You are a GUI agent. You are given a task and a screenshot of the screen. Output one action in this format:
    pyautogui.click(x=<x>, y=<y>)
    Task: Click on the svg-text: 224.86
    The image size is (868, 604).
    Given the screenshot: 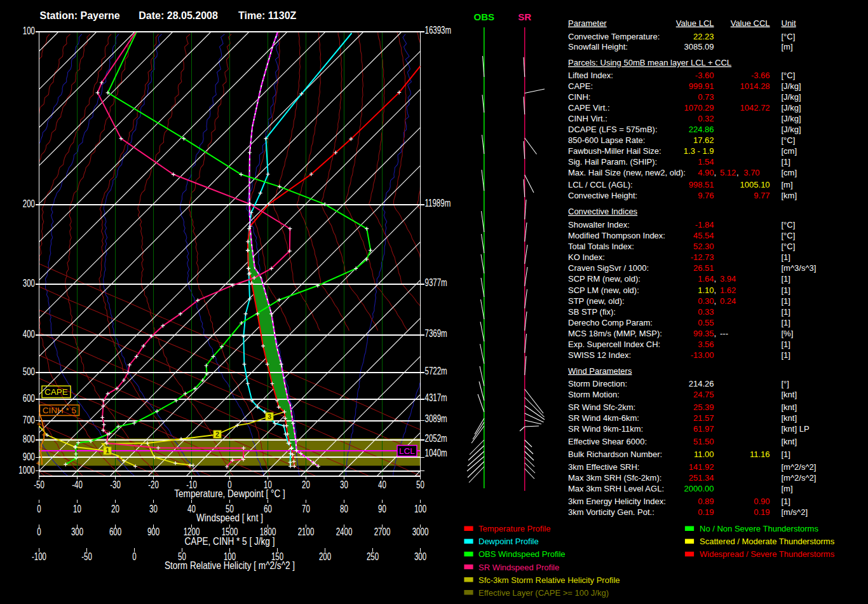 What is the action you would take?
    pyautogui.click(x=702, y=130)
    